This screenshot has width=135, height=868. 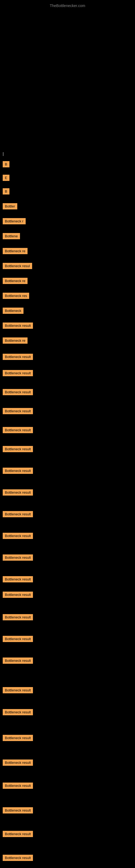 I want to click on bottleneck-item: E, so click(x=6, y=178).